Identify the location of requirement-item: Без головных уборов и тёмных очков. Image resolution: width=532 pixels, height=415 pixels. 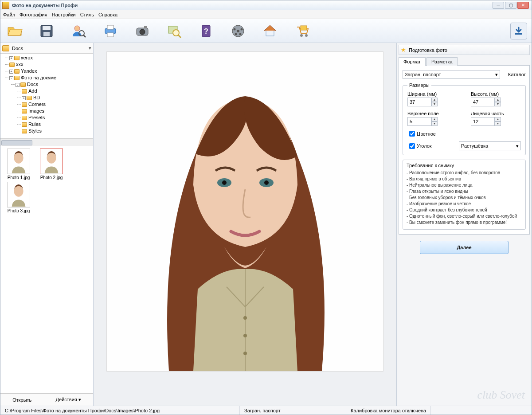
(464, 198).